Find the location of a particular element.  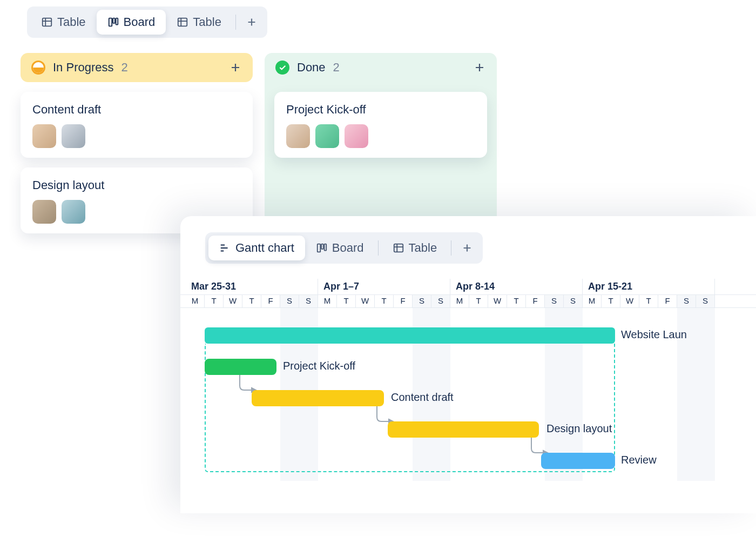

board-tab-strip: Table Board Table is located at coordinates (147, 22).